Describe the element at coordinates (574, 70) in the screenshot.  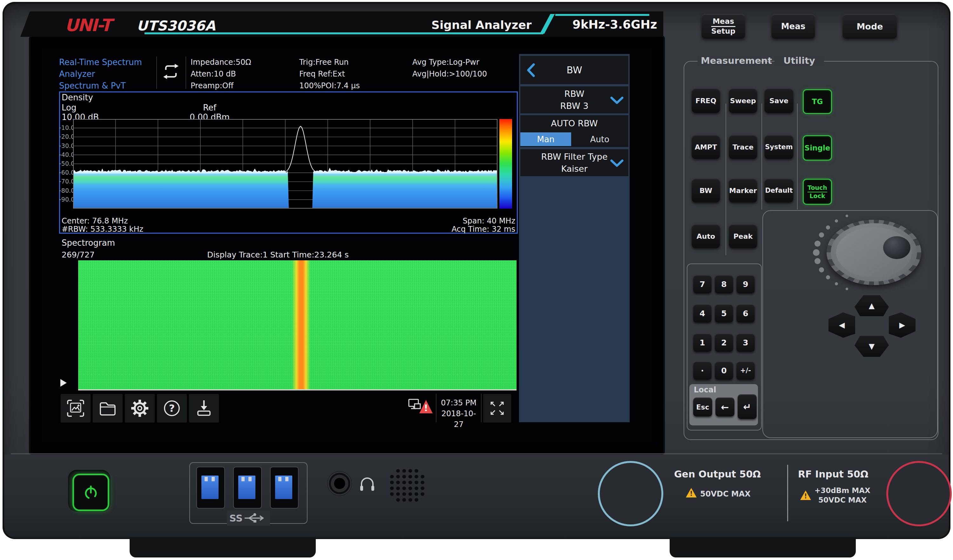
I see `menu-title: BW` at that location.